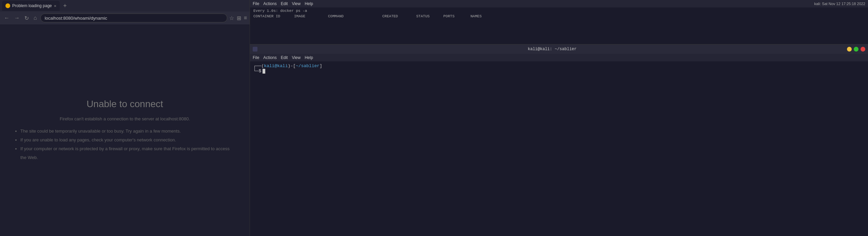 The height and width of the screenshot is (236, 868). Describe the element at coordinates (355, 16) in the screenshot. I see `col-command: COMMAND` at that location.